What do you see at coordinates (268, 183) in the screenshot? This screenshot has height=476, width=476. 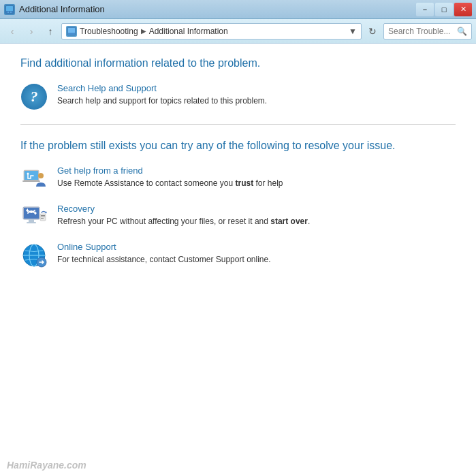 I see `get-help-post: for help` at bounding box center [268, 183].